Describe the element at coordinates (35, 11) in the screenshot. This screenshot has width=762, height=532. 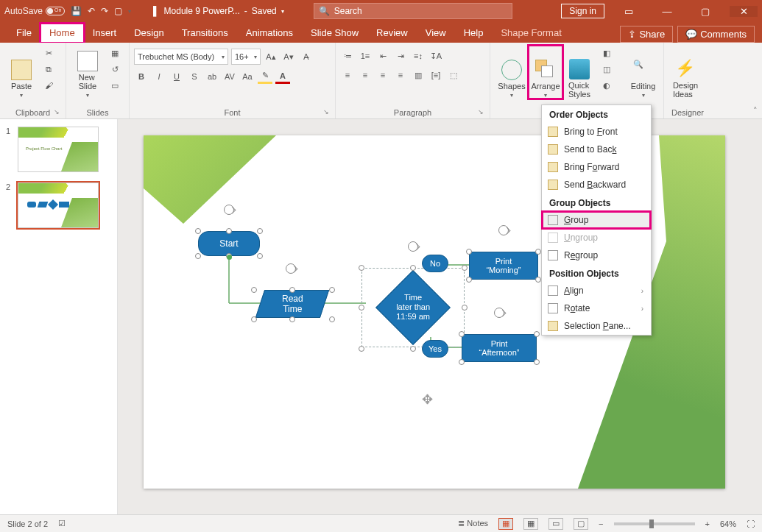
I see `autosave-toggle: AutoSave On` at that location.